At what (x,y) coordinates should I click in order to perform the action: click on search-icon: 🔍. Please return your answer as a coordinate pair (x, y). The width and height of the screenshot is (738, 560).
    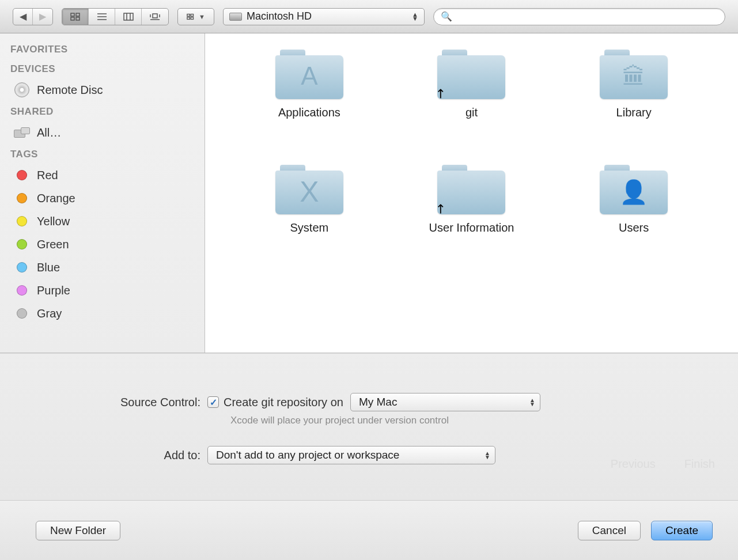
    Looking at the image, I should click on (446, 16).